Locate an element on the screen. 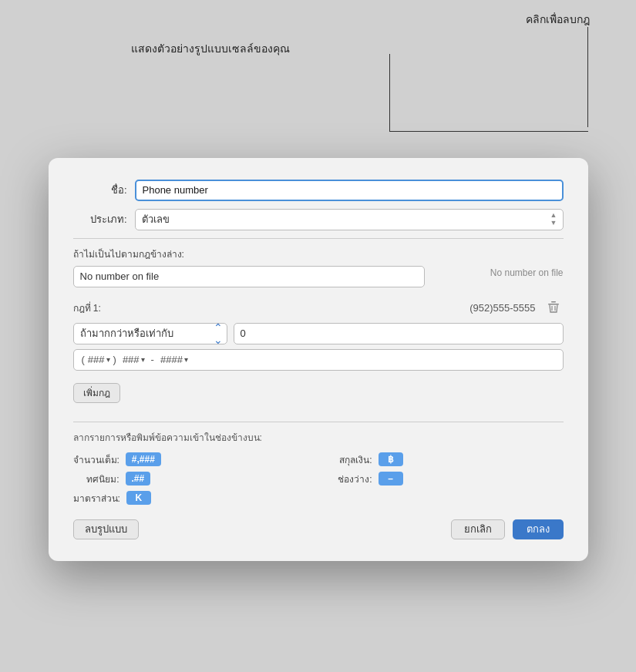 Image resolution: width=636 pixels, height=672 pixels. format-seg-1-chevron: ▾ is located at coordinates (108, 359).